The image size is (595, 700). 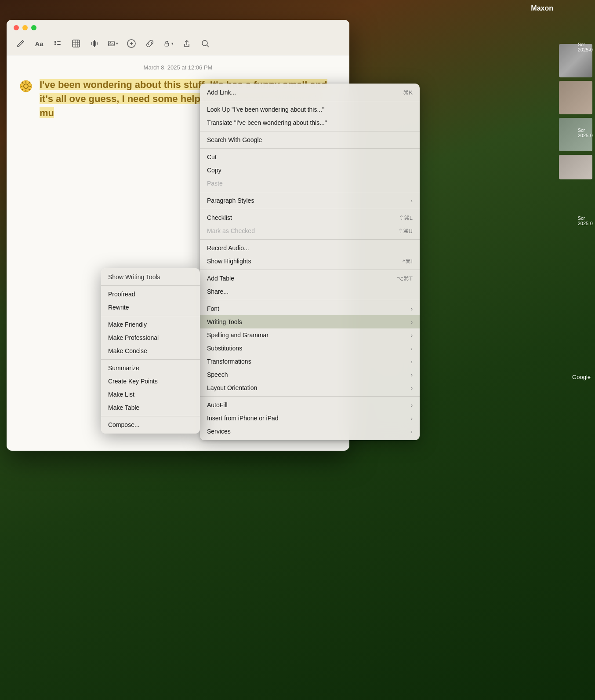 What do you see at coordinates (310, 92) in the screenshot?
I see `menu-item-add-link: Add Link... ⌘K` at bounding box center [310, 92].